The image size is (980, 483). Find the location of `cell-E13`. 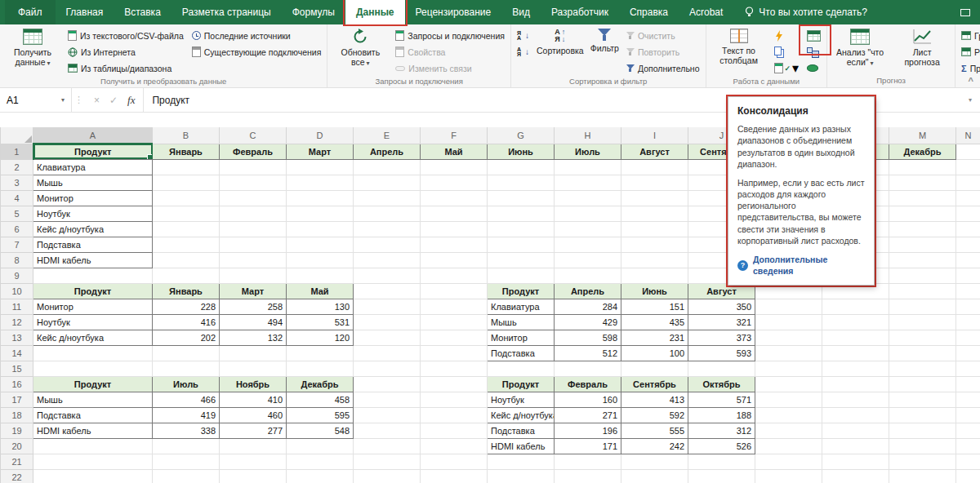

cell-E13 is located at coordinates (387, 338).